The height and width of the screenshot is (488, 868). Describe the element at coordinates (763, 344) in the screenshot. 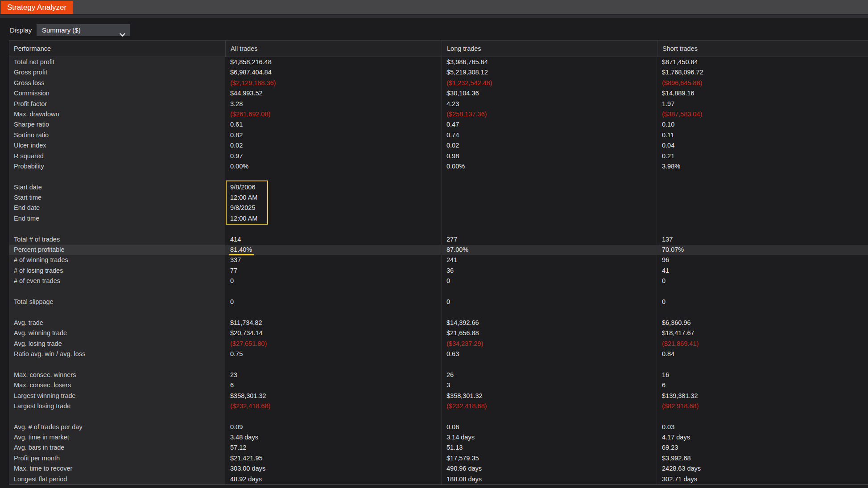

I see `cell-short-trades: ($21,869.41)` at that location.